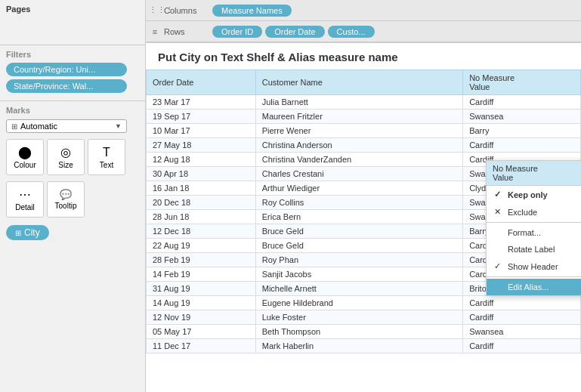 Image resolution: width=581 pixels, height=392 pixels. I want to click on marks-type-label: Automatic, so click(68, 126).